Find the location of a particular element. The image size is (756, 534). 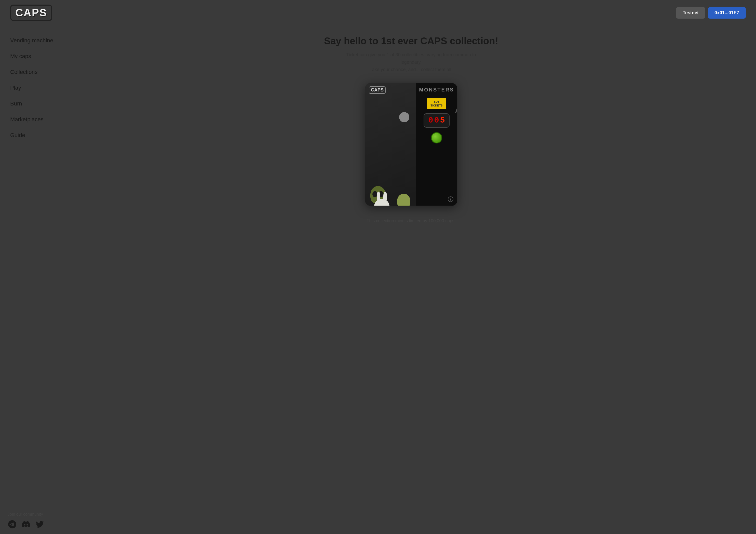

community-label: Join our community is located at coordinates (37, 514).